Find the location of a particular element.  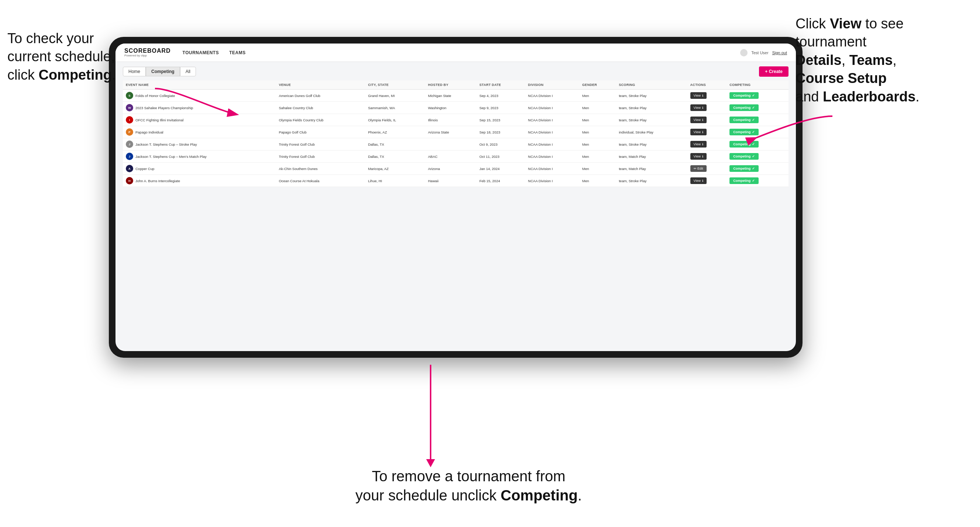

cell-date: Jan 14, 2024 is located at coordinates (501, 169).